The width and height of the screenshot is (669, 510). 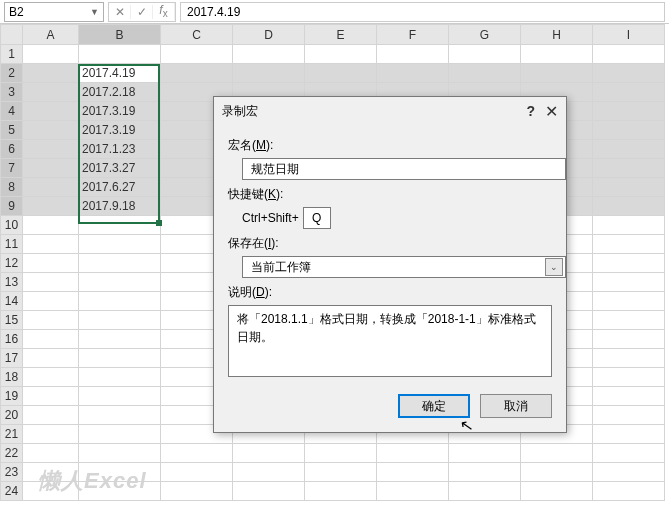 I want to click on cell: 2017.6.27, so click(x=120, y=188).